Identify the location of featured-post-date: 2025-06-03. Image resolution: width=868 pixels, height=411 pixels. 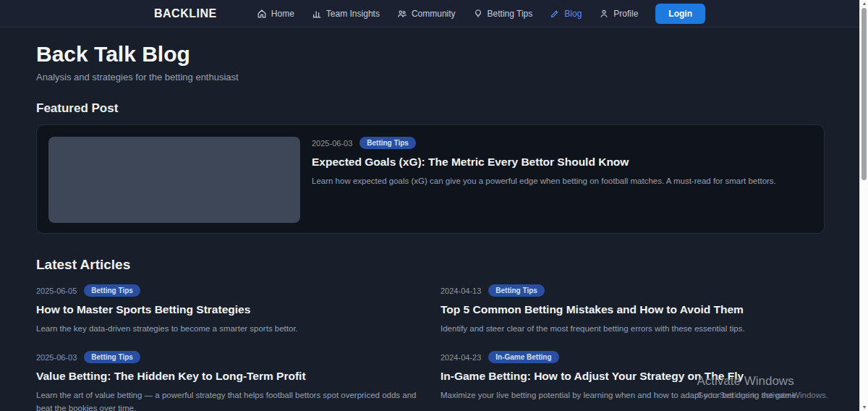
(332, 143).